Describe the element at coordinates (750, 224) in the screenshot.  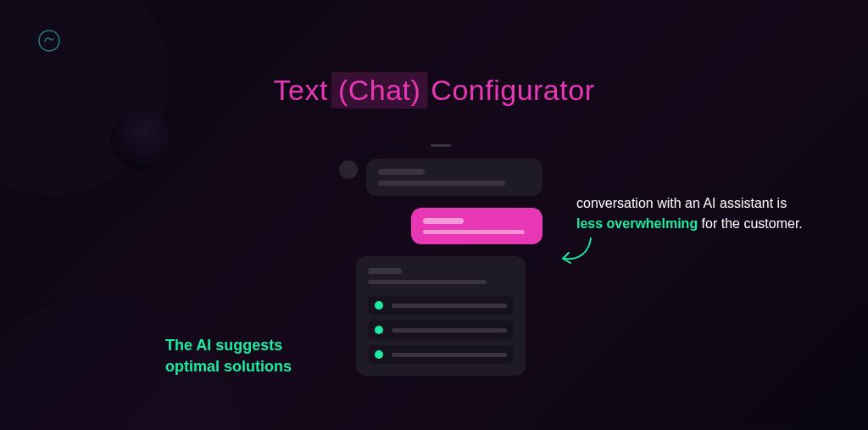
I see `caption-right-tail: for the customer.` at that location.